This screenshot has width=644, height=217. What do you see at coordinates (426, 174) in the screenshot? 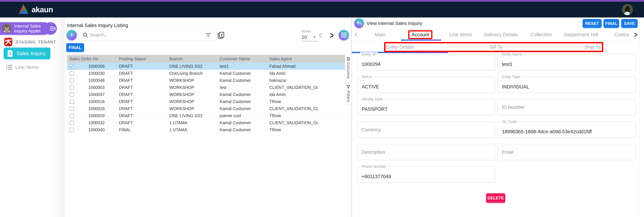
I see `field-phone-number: Phone Number+6011377049` at bounding box center [426, 174].